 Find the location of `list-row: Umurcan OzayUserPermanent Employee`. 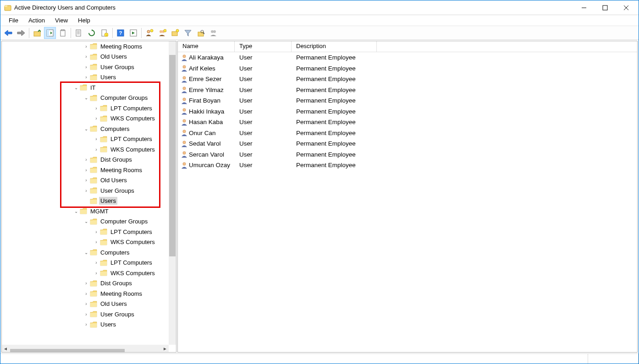

list-row: Umurcan OzayUserPermanent Employee is located at coordinates (408, 165).